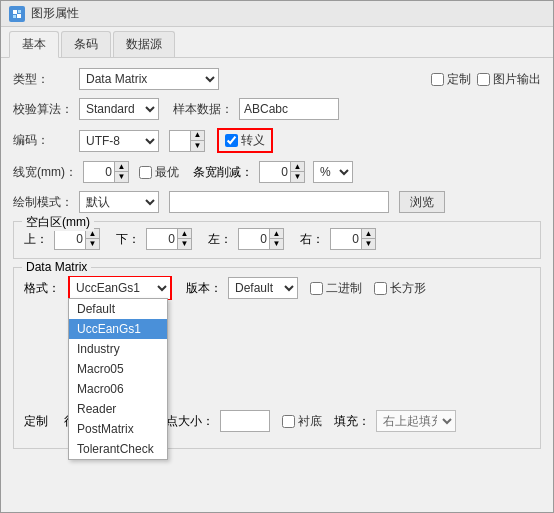  I want to click on format-dropdown-list: Default UccEanGs1 Industry Macro05 Macro…, so click(118, 379).